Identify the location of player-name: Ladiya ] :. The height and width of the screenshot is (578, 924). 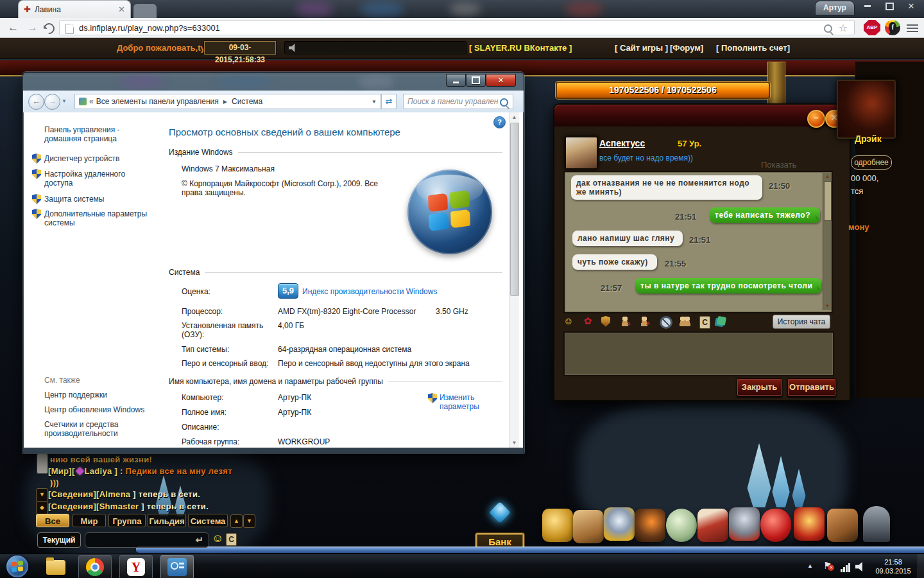
(104, 471).